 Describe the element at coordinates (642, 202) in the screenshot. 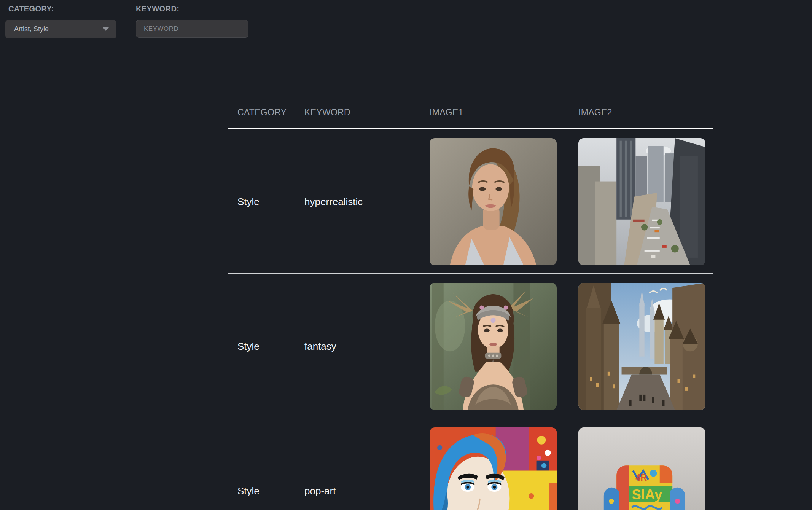

I see `hyperrealistic-city-image` at that location.